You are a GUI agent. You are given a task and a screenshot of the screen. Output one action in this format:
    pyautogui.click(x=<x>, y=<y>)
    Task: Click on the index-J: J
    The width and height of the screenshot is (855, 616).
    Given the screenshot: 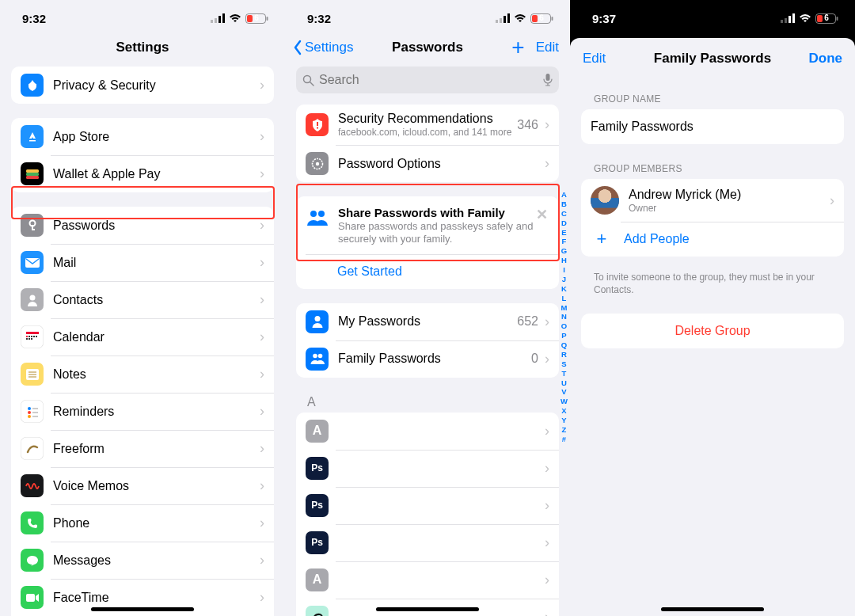 What is the action you would take?
    pyautogui.click(x=564, y=279)
    